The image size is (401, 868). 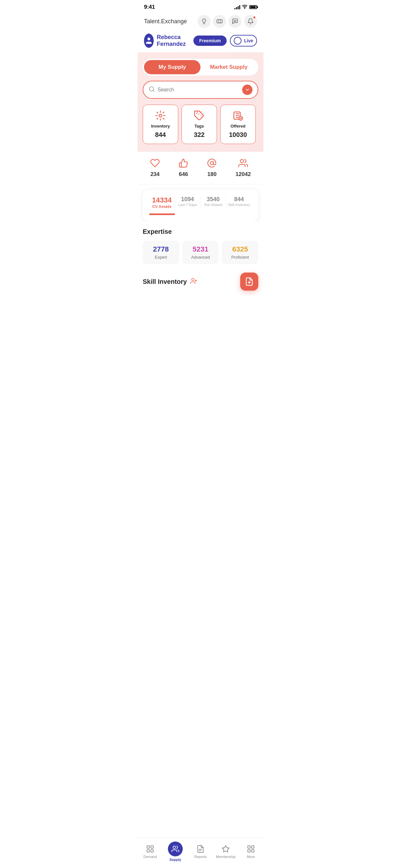 I want to click on add-skill-fab, so click(x=249, y=282).